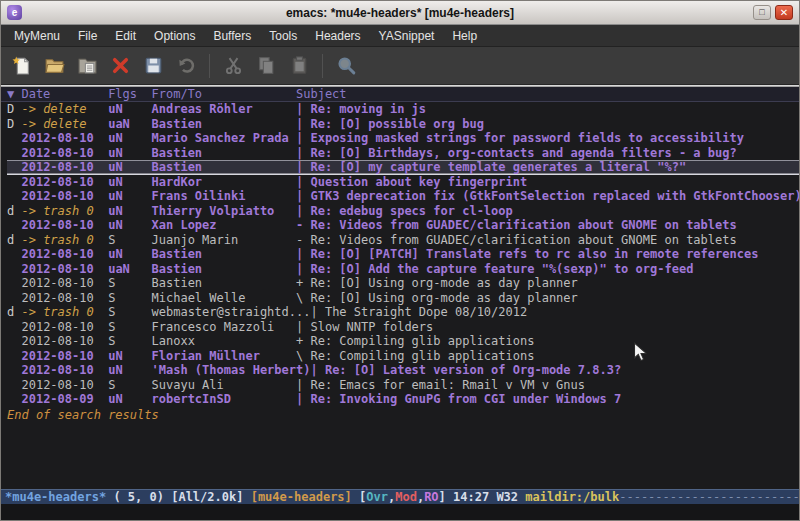 The width and height of the screenshot is (800, 521). I want to click on search-button, so click(346, 66).